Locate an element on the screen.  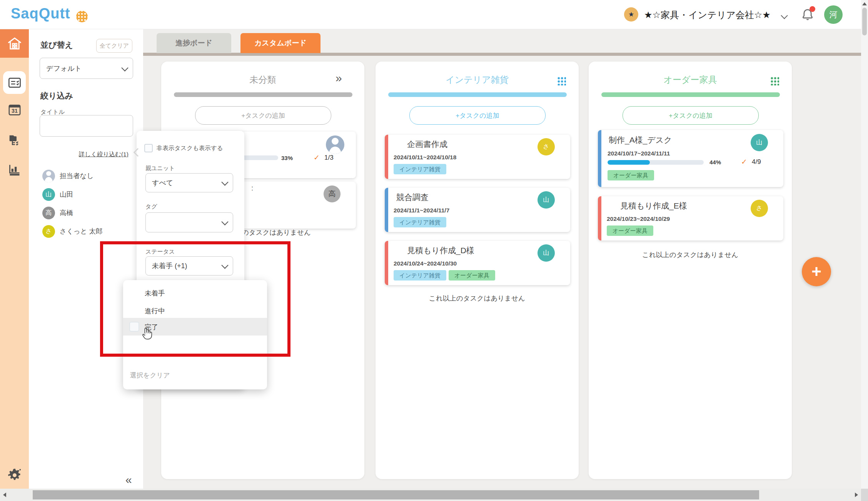
nav-home is located at coordinates (15, 43).